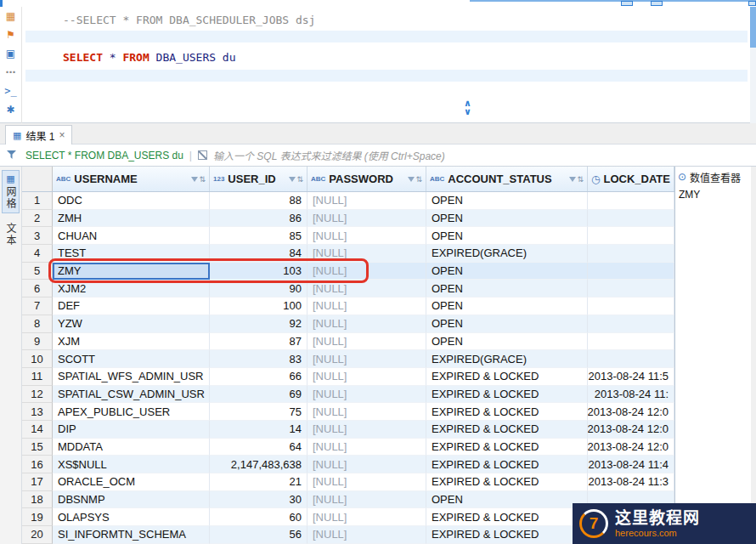 The width and height of the screenshot is (756, 544). What do you see at coordinates (131, 447) in the screenshot?
I see `cell-username: MDDATA` at bounding box center [131, 447].